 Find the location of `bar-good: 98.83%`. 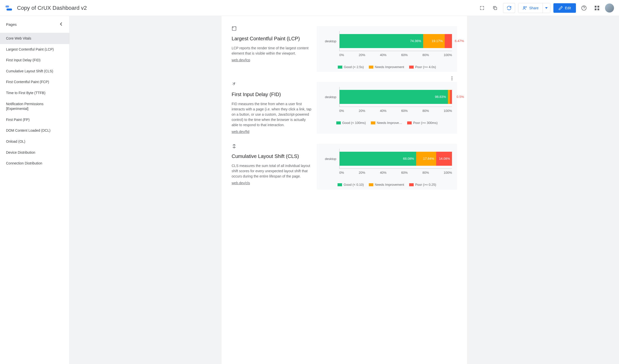

bar-good: 98.83% is located at coordinates (394, 97).